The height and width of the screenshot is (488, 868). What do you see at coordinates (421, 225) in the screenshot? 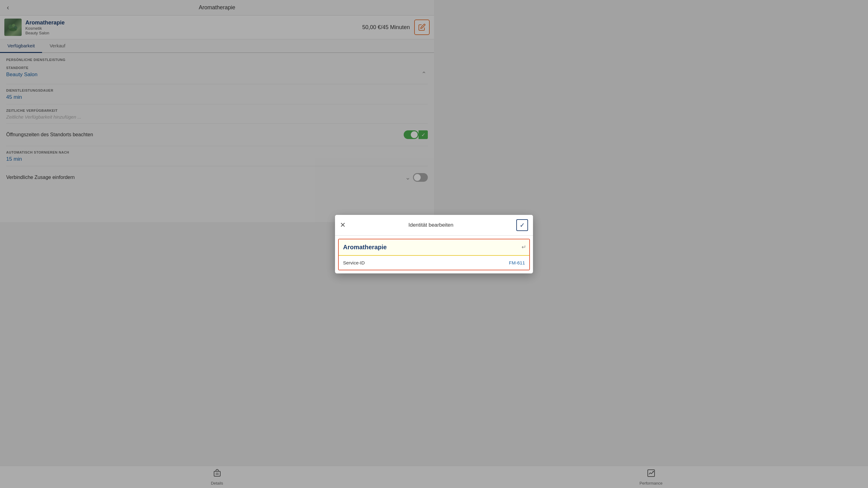
I see `modal-title: Identität bearbeiten` at bounding box center [421, 225].